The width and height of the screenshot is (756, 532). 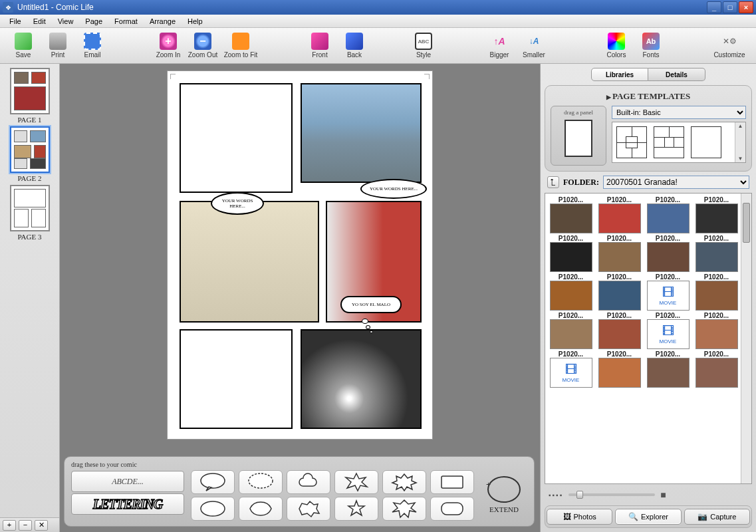 What do you see at coordinates (499, 46) in the screenshot?
I see `bigger-button: Bigger` at bounding box center [499, 46].